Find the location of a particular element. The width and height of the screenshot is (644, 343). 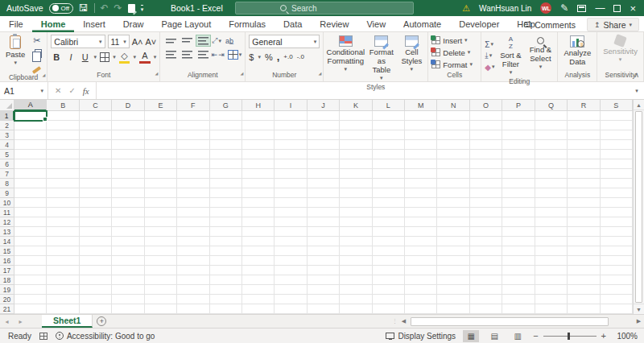

horizontal-scrollbar: ⋮ ◀ ▶ is located at coordinates (518, 321).